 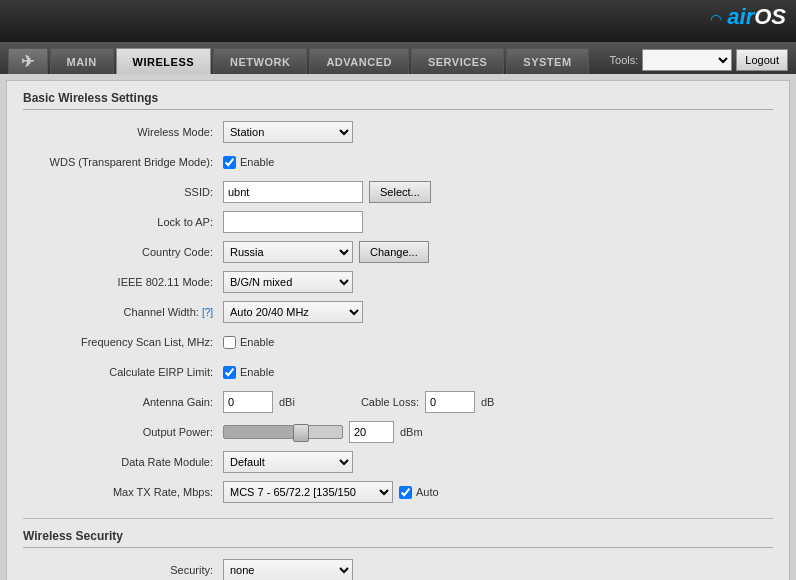 I want to click on output-power-unit: dBm, so click(x=412, y=432).